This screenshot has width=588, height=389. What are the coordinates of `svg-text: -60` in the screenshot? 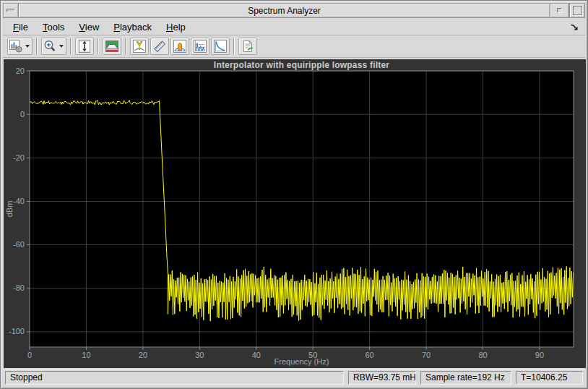 It's located at (19, 244).